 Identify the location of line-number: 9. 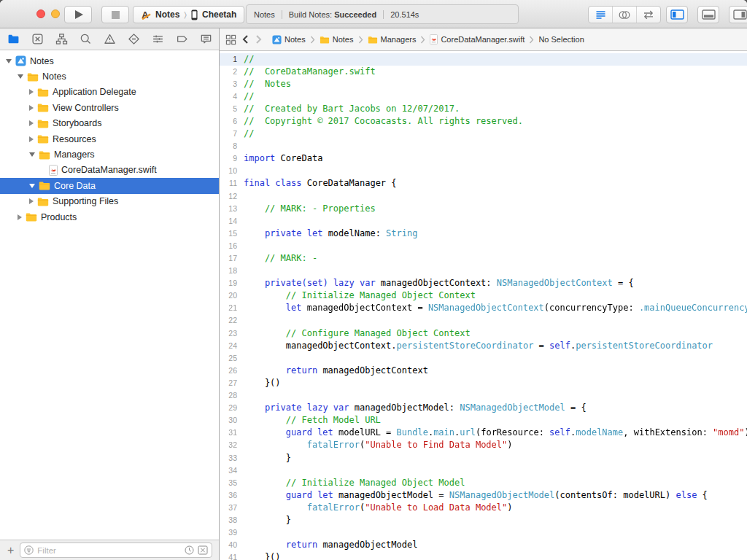
(232, 159).